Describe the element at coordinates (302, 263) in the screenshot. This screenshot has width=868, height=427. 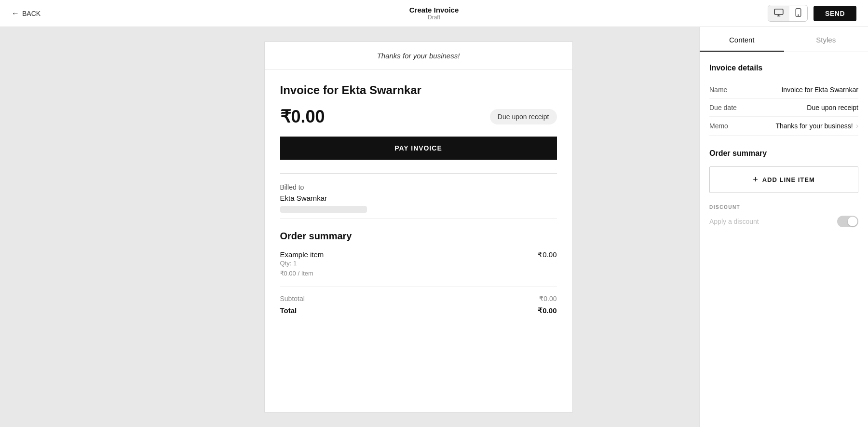
I see `line-item-qty: Qty: 1` at that location.